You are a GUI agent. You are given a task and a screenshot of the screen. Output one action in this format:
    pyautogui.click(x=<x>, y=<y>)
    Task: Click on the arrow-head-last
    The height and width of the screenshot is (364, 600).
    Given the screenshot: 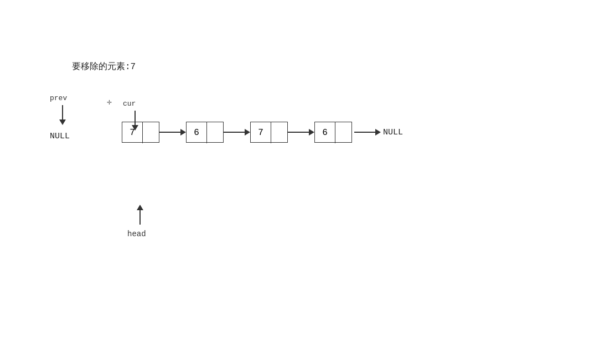 What is the action you would take?
    pyautogui.click(x=378, y=132)
    